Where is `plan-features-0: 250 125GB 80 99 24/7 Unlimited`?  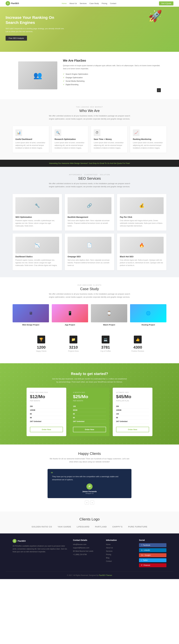 plan-features-0: 250 125GB 80 99 24/7 Unlimited is located at coordinates (47, 414).